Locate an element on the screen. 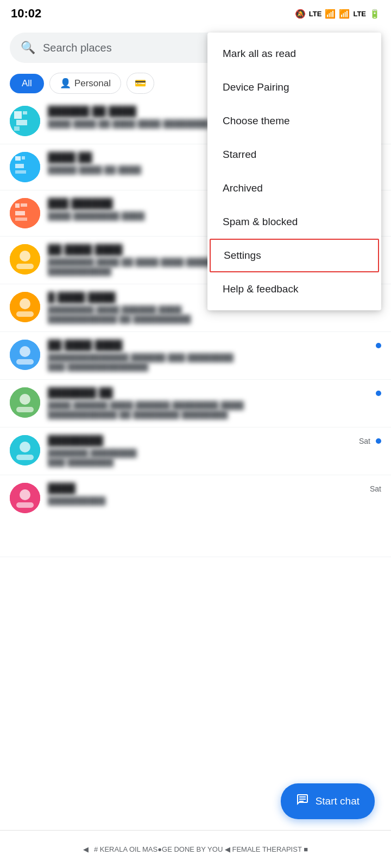 The image size is (391, 868). chat-item: ███████ ██ ████ ██████ ████ ██████ █████… is located at coordinates (195, 404).